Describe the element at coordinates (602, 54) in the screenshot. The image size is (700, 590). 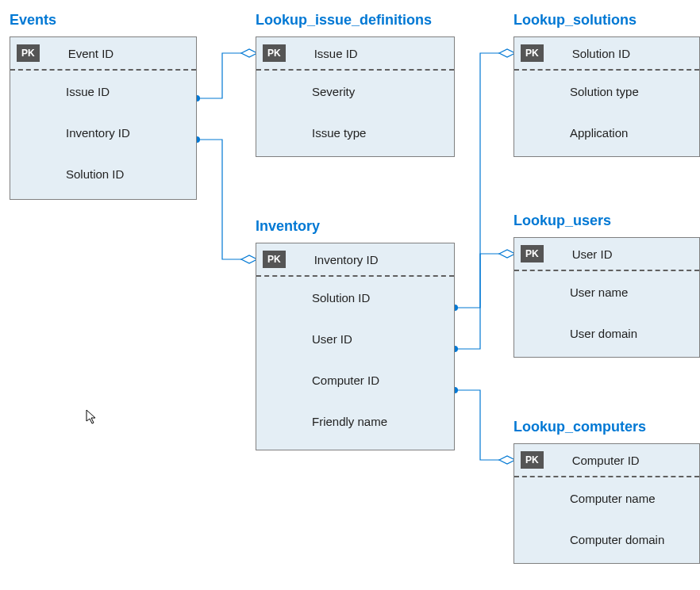
I see `pk-field: Solution ID` at that location.